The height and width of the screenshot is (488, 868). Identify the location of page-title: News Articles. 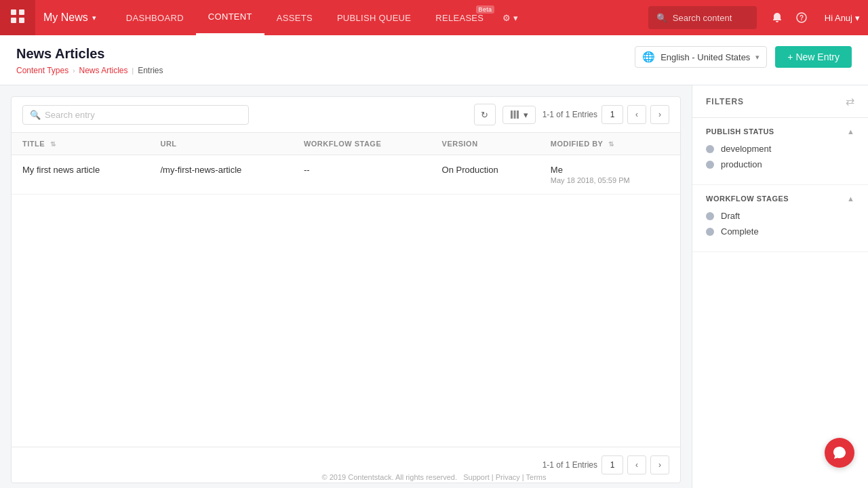
(90, 54).